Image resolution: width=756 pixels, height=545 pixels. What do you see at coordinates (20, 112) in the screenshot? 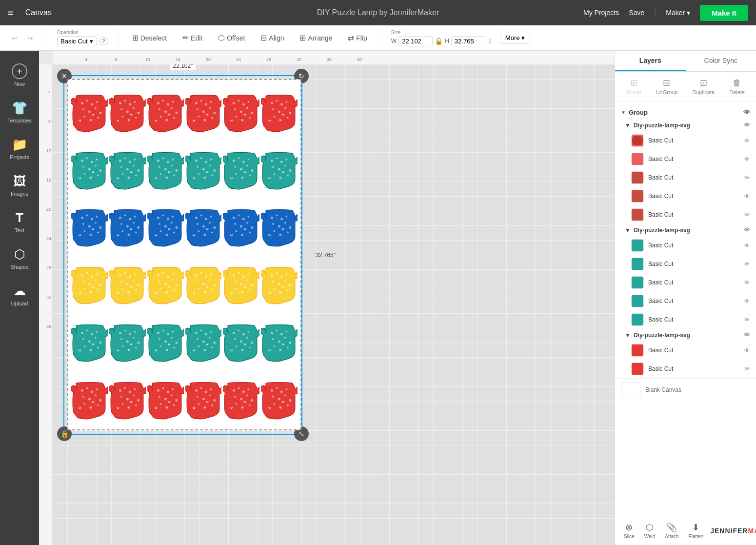
I see `sidebar-item-templates: 👕 Templates` at bounding box center [20, 112].